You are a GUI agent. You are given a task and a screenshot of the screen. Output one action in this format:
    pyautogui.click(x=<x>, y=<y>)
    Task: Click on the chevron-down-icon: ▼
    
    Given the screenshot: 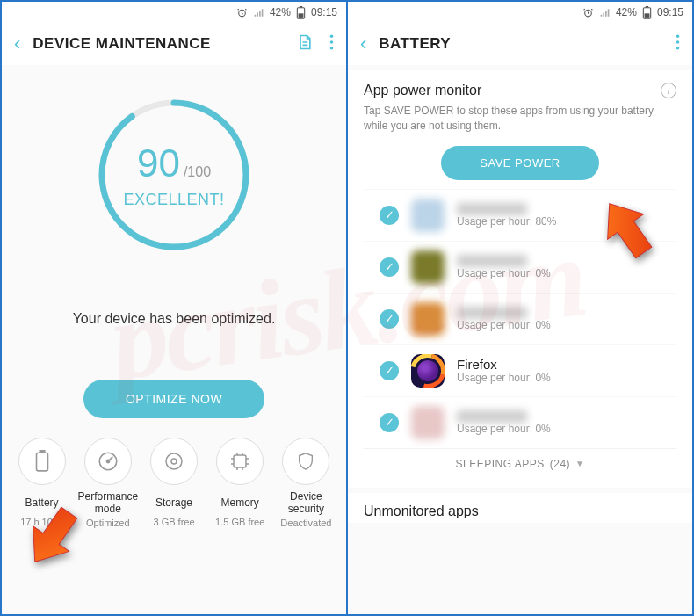 What is the action you would take?
    pyautogui.click(x=580, y=464)
    